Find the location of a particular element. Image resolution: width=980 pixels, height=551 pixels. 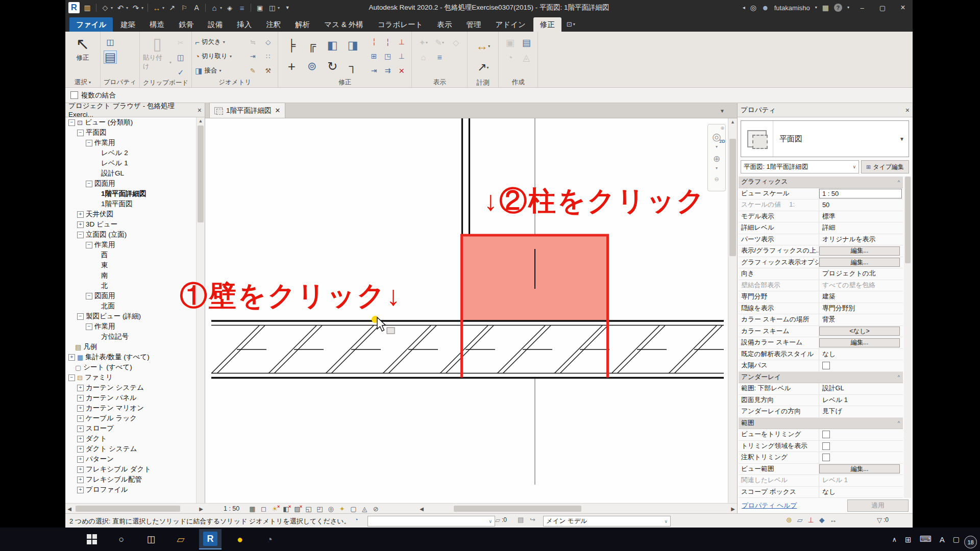

view-tab-close-icon: ✕ is located at coordinates (278, 110).